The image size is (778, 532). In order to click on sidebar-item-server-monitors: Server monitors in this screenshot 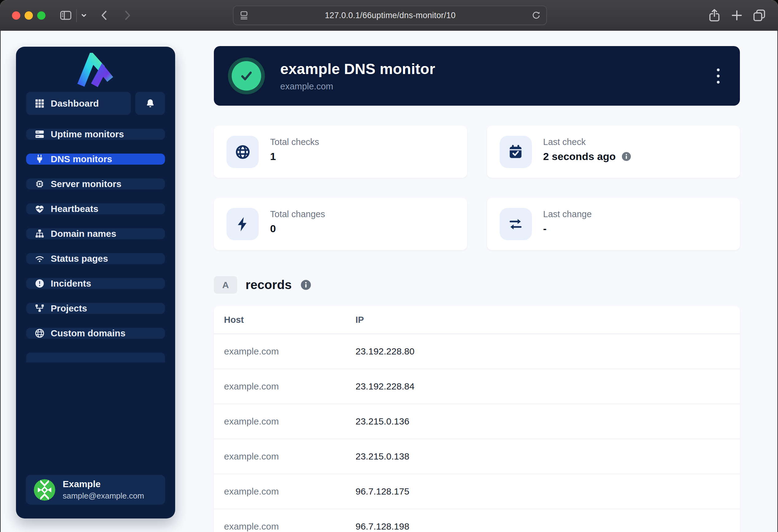, I will do `click(96, 184)`.